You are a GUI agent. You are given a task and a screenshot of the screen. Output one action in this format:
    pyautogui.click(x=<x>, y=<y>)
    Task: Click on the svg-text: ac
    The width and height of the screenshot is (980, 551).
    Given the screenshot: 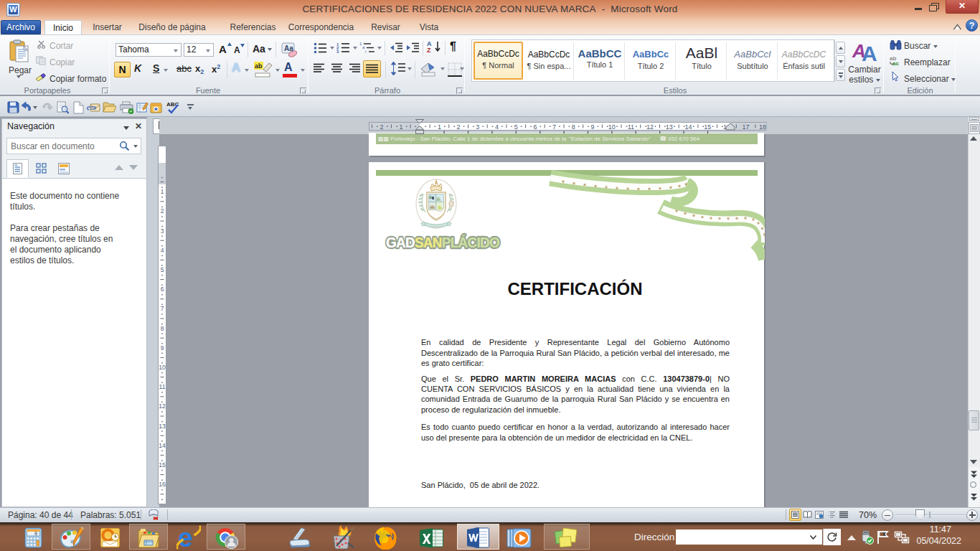 What is the action you would take?
    pyautogui.click(x=895, y=63)
    